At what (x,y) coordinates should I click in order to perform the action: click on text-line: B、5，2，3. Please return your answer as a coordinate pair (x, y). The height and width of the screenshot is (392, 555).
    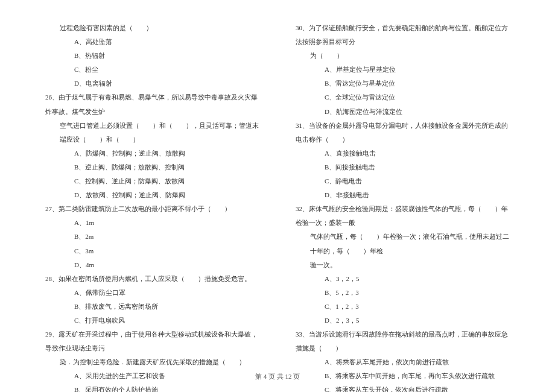
    Looking at the image, I should click on (403, 293).